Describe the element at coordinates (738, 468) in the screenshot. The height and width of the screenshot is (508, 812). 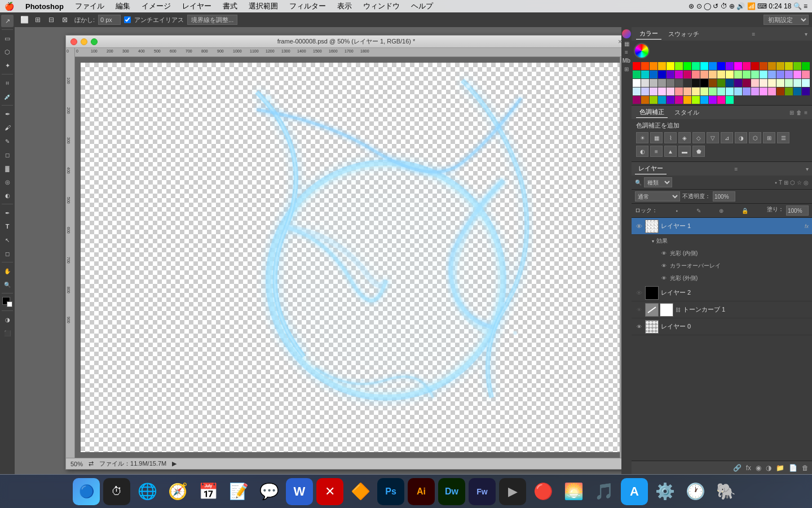
I see `link-layers-icon: 🔗` at that location.